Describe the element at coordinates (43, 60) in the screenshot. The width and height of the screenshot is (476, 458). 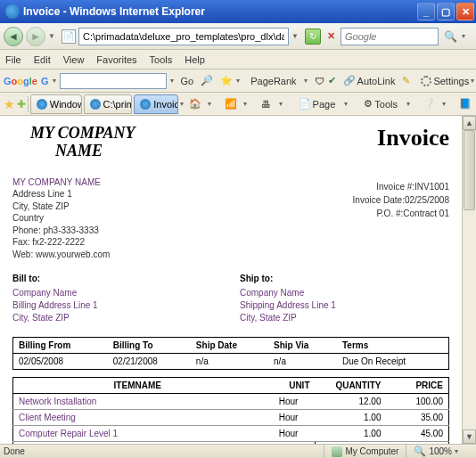
I see `menu-edit: Edit` at that location.